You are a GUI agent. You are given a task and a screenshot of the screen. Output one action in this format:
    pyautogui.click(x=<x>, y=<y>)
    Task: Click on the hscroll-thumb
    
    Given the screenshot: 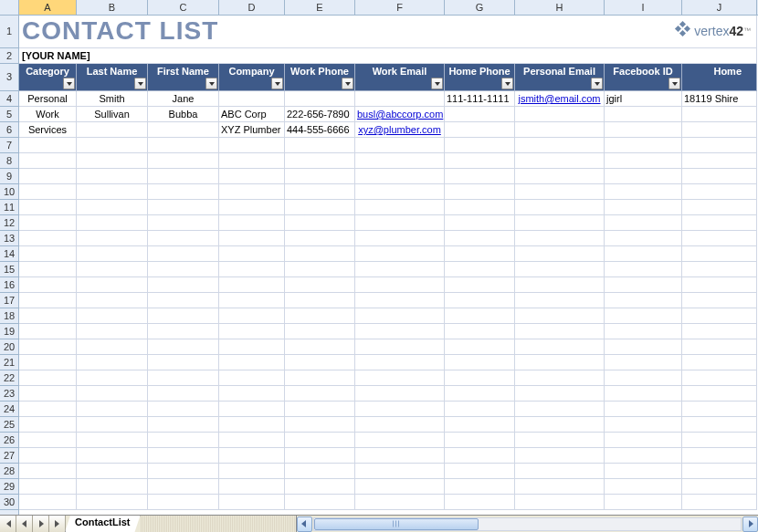 What is the action you would take?
    pyautogui.click(x=396, y=524)
    